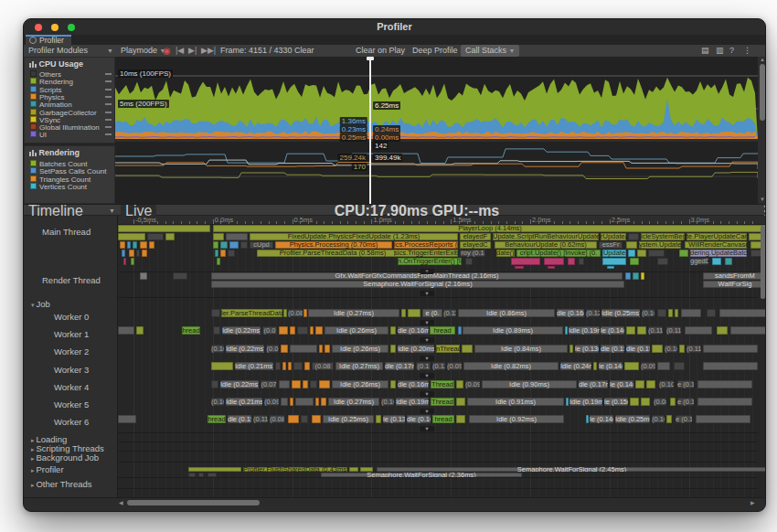 This screenshot has width=777, height=532. Describe the element at coordinates (395, 502) in the screenshot. I see `h-scrollbar-track: ◀ ▶` at that location.